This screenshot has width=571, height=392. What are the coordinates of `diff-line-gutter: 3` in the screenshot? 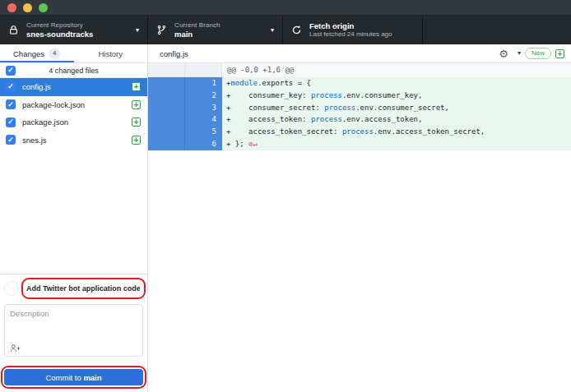 It's located at (185, 108).